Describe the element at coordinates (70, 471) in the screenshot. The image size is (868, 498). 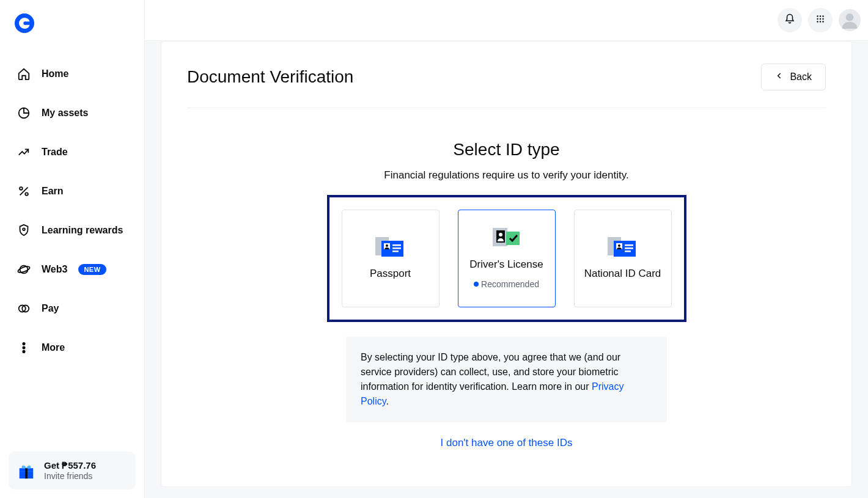
I see `promo-text: Get ₱557.76 Invite friends` at that location.